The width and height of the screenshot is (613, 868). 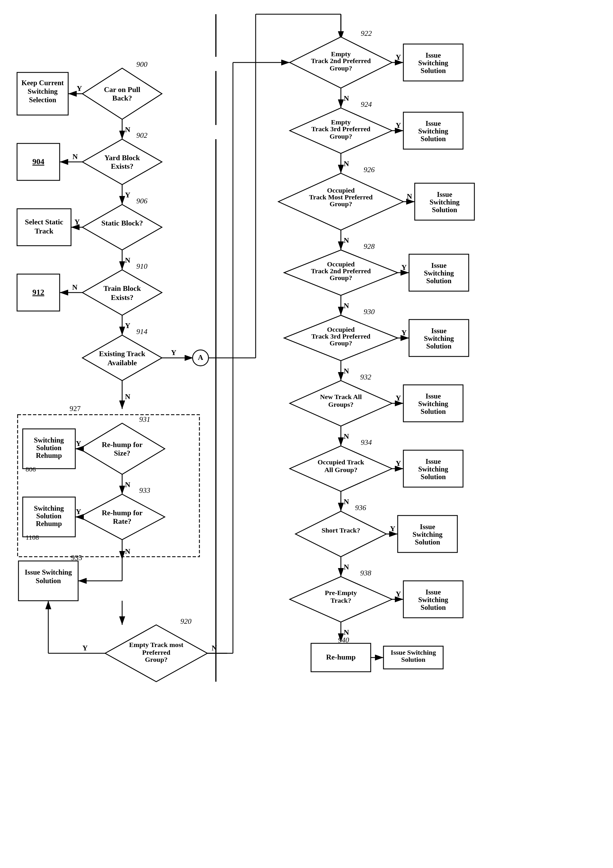 What do you see at coordinates (128, 552) in the screenshot?
I see `n-label-933: N` at bounding box center [128, 552].